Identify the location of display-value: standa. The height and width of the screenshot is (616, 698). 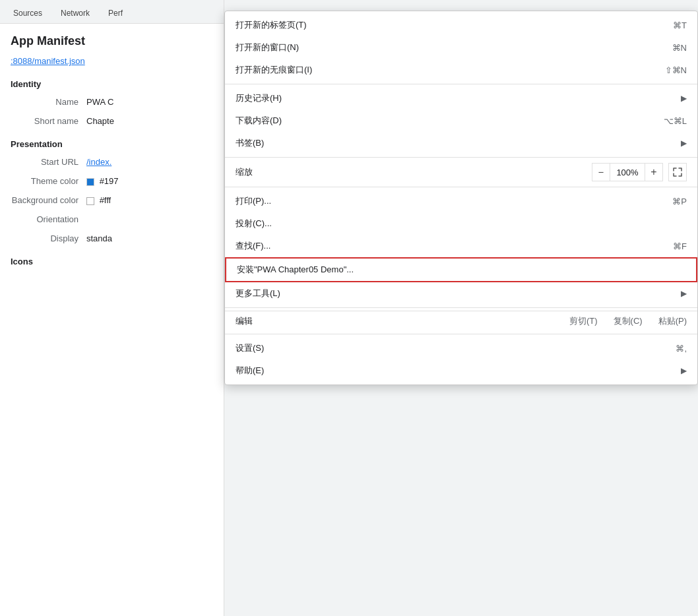
(99, 239).